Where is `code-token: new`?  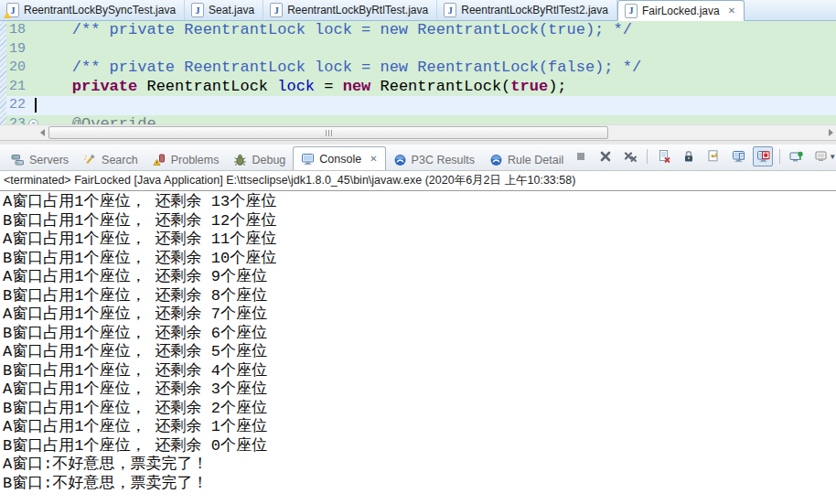 code-token: new is located at coordinates (357, 86).